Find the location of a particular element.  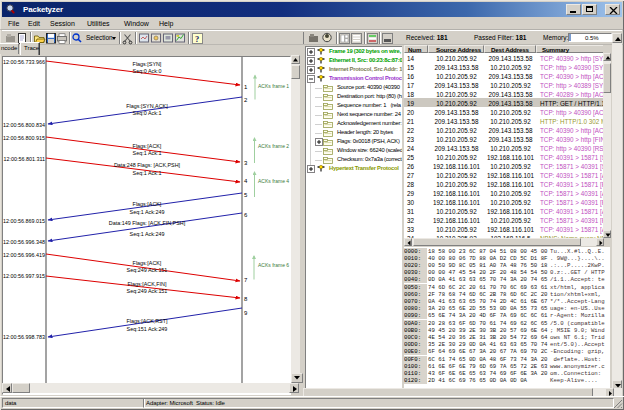

svg-text: Flags:[ACK,RST] is located at coordinates (147, 321).